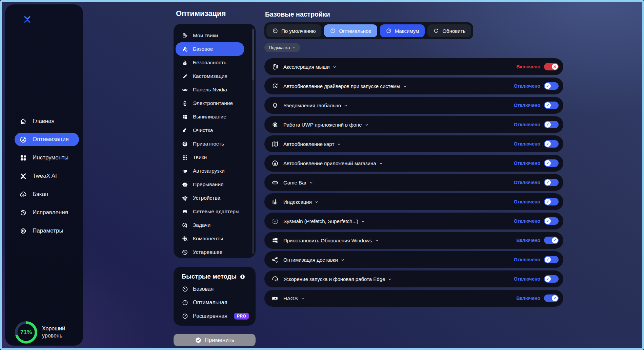 This screenshot has height=350, width=644. Describe the element at coordinates (47, 121) in the screenshot. I see `sidebar-item: Главная` at that location.